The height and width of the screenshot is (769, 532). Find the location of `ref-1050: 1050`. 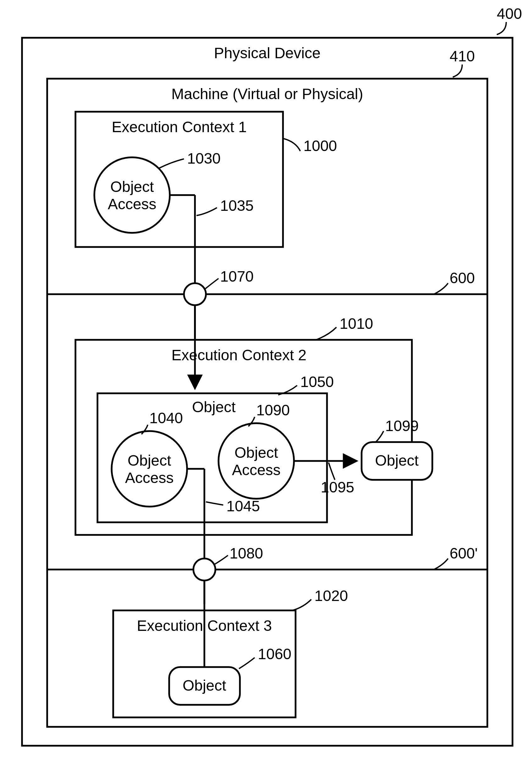

ref-1050: 1050 is located at coordinates (317, 382).